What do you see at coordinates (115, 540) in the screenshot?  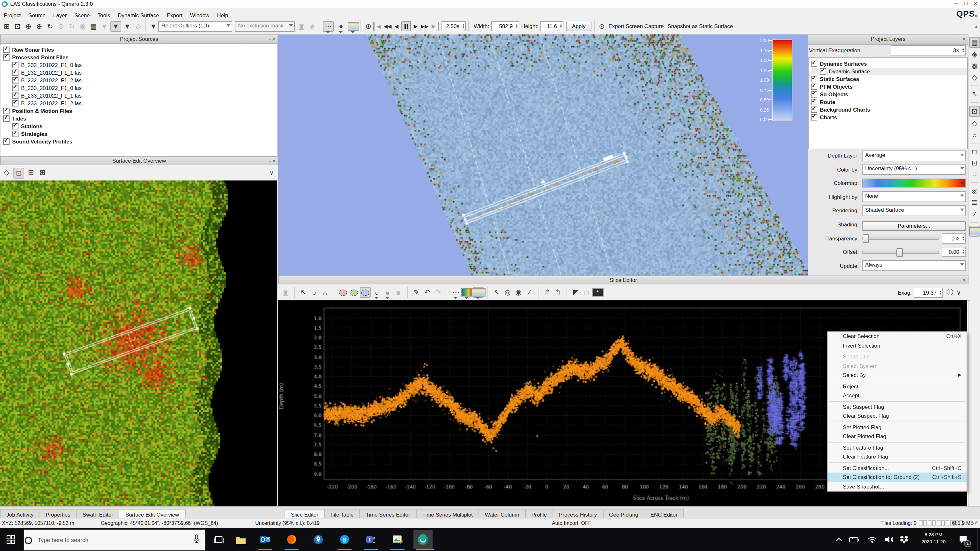 I see `search-input: Type here to search` at bounding box center [115, 540].